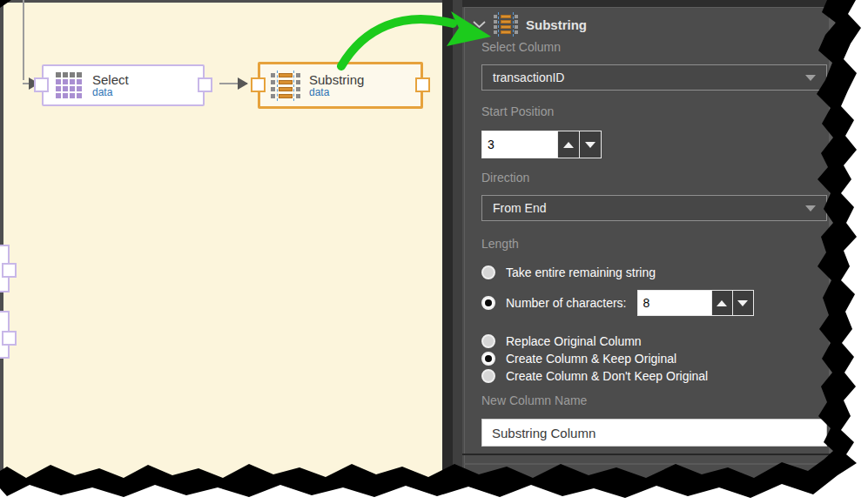  I want to click on scrollbar, so click(832, 239).